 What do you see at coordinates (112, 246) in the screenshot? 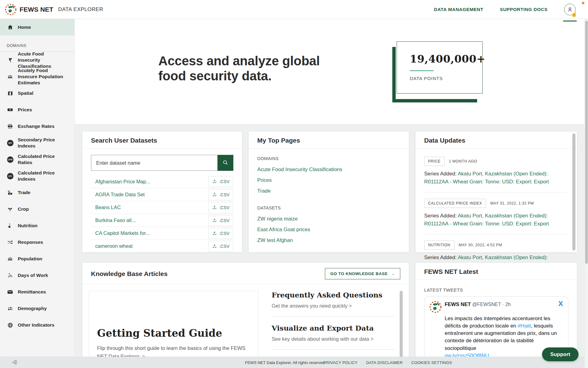
I see `dataset-link: cameroon wheat` at bounding box center [112, 246].